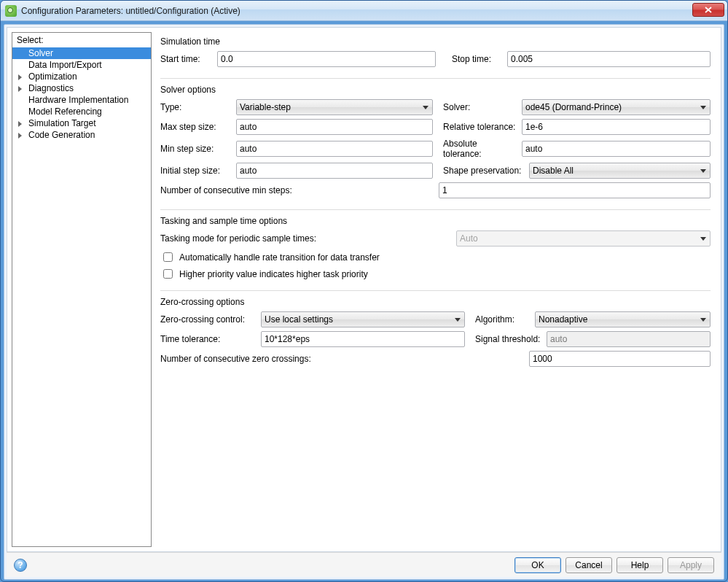 This screenshot has width=728, height=582. I want to click on sidebar-item-label: Code Generation, so click(61, 135).